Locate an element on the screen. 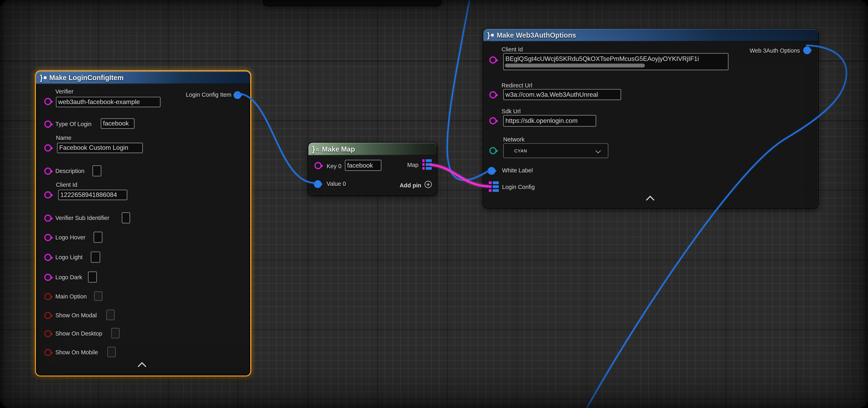 Image resolution: width=868 pixels, height=408 pixels. pin-label-verifier-sub-identifier: Verifier Sub Identifier is located at coordinates (82, 218).